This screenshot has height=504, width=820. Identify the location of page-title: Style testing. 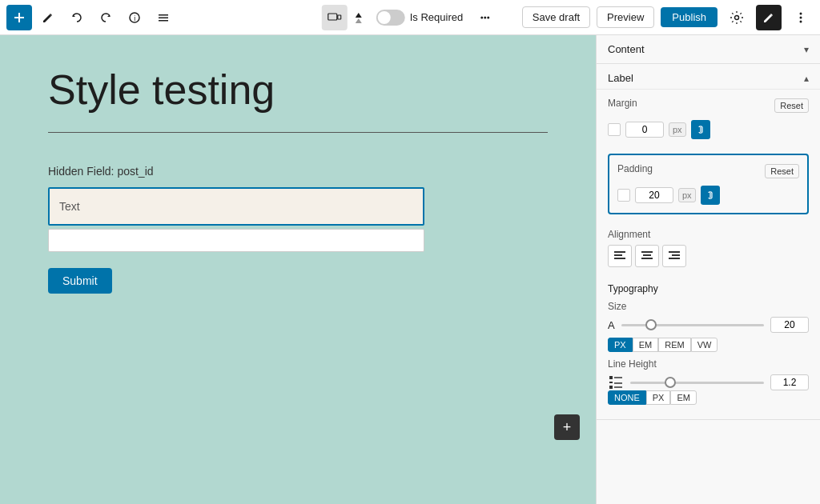
(298, 90).